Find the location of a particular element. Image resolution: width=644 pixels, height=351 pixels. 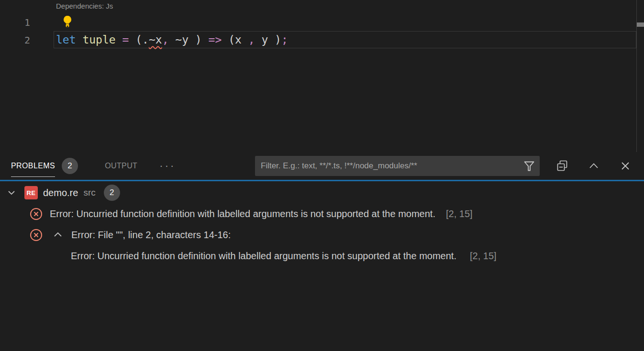

reason-file-icon: RE is located at coordinates (31, 193).